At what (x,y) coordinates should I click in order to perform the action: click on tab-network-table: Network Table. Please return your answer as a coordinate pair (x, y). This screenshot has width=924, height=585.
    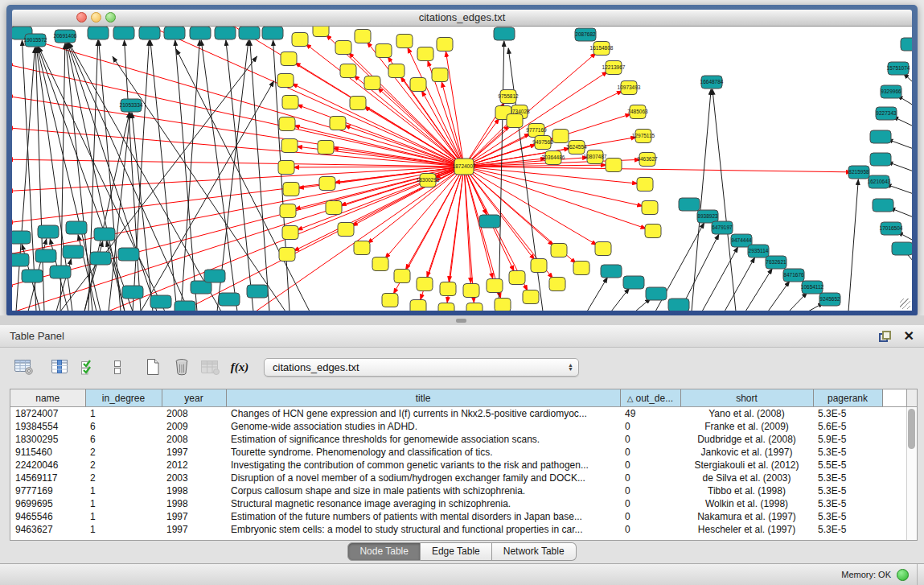
    Looking at the image, I should click on (534, 552).